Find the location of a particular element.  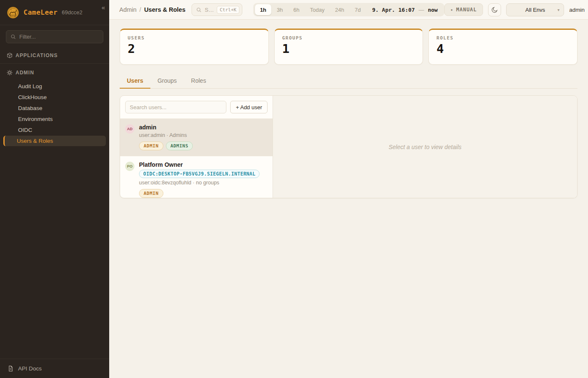

sidebar-item-database: Database is located at coordinates (55, 108).